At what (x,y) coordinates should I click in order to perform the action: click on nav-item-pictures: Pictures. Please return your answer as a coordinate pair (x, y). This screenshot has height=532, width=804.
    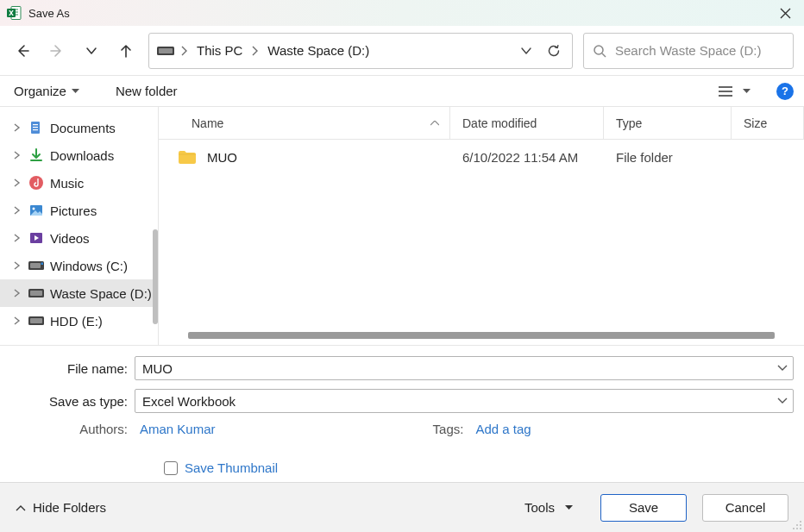
    Looking at the image, I should click on (79, 210).